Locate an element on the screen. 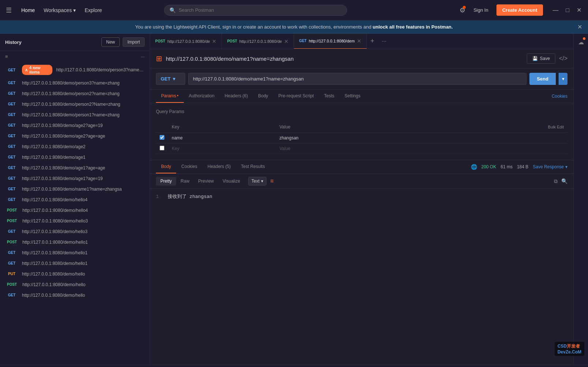 The height and width of the screenshot is (367, 588). sidebar-more-icon: ··· is located at coordinates (143, 56).